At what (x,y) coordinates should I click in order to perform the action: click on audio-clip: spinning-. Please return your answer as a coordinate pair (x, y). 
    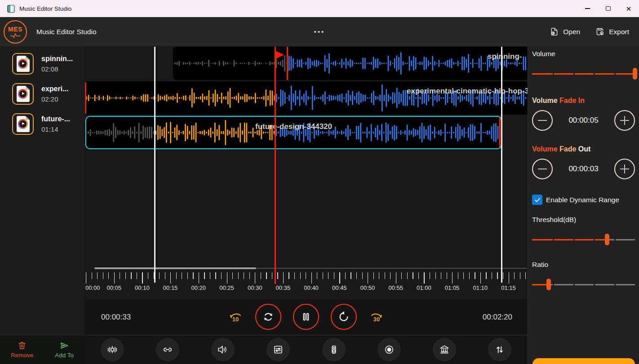
    Looking at the image, I should click on (351, 63).